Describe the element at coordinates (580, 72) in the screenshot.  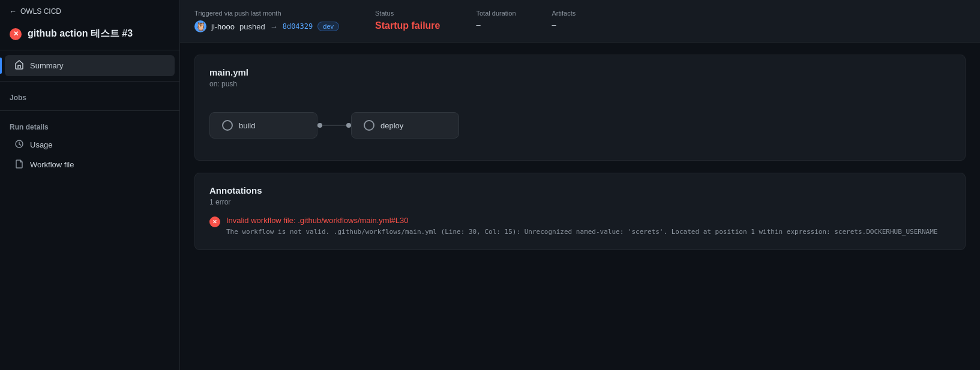
I see `workflow-filename: main.yml` at that location.